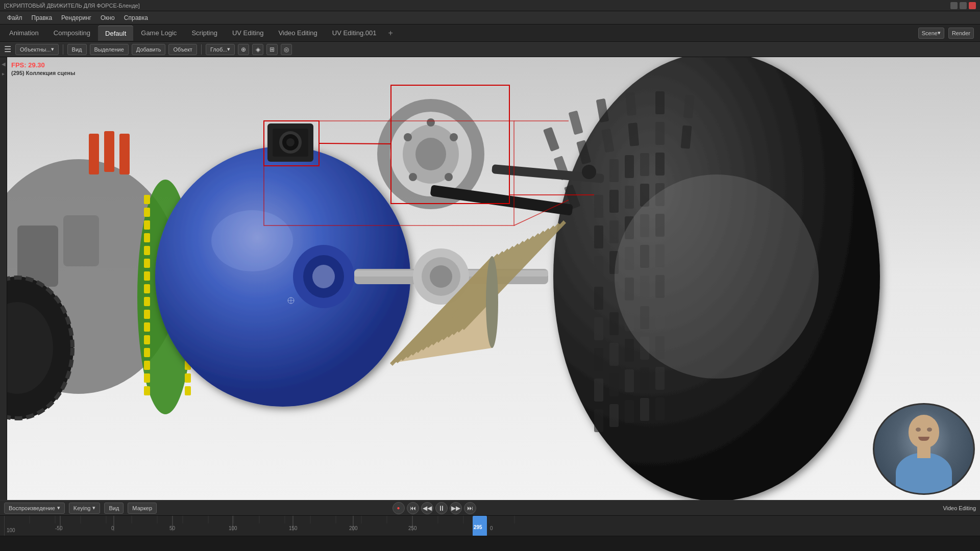 The image size is (980, 551). I want to click on playback-dropdown: Воспроизведение, so click(35, 508).